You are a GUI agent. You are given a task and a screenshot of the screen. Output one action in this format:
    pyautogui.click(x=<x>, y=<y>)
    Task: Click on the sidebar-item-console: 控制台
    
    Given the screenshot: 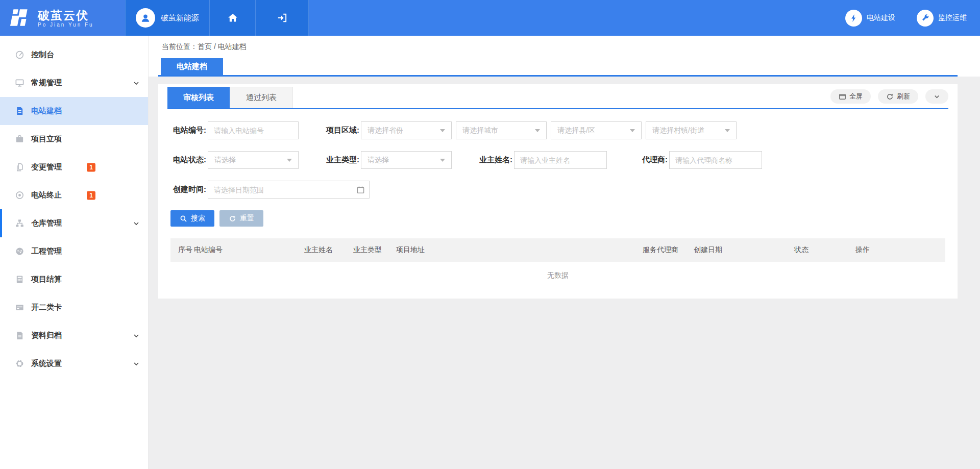 What is the action you would take?
    pyautogui.click(x=74, y=55)
    